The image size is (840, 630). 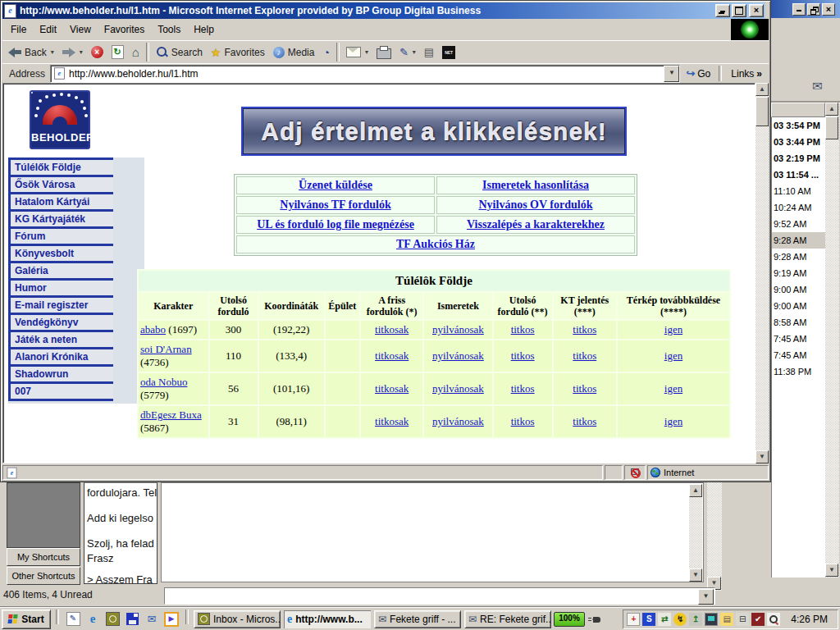 What do you see at coordinates (798, 110) in the screenshot?
I see `outlook-column-header` at bounding box center [798, 110].